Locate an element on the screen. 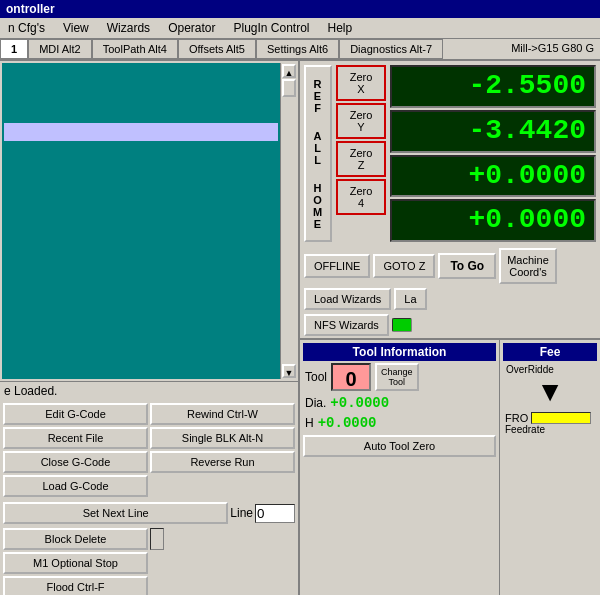  dro-axis4-value: +0.0000 is located at coordinates (493, 220).